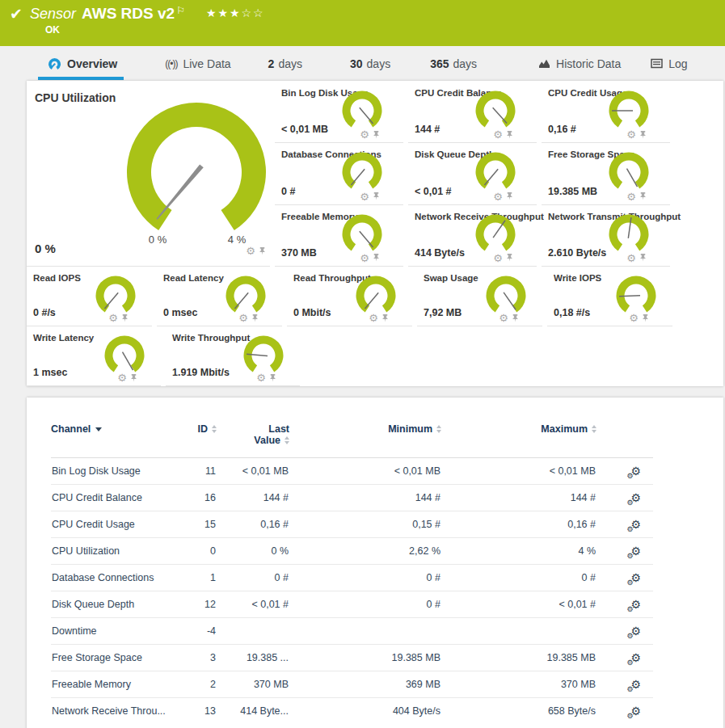 This screenshot has width=725, height=728. Describe the element at coordinates (606, 236) in the screenshot. I see `channel-gauge-cell: Network Transmit Throughput 2.610 Byte/s…` at that location.